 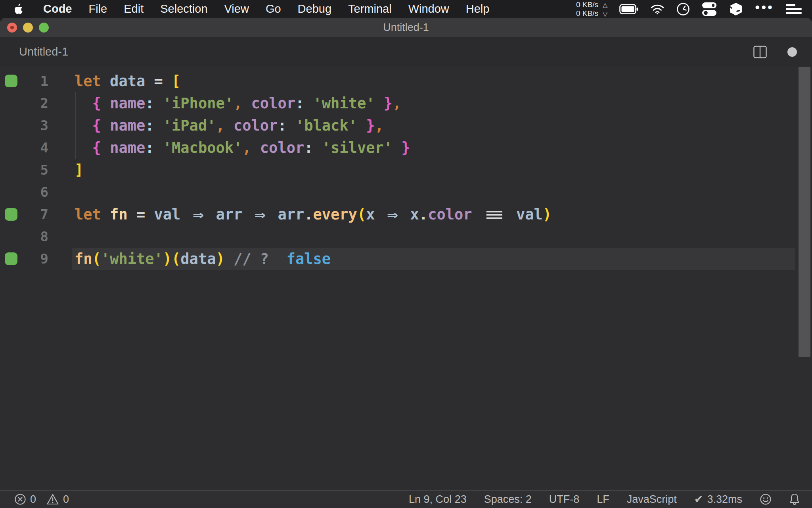 I want to click on problems-errors: 0, so click(x=25, y=499).